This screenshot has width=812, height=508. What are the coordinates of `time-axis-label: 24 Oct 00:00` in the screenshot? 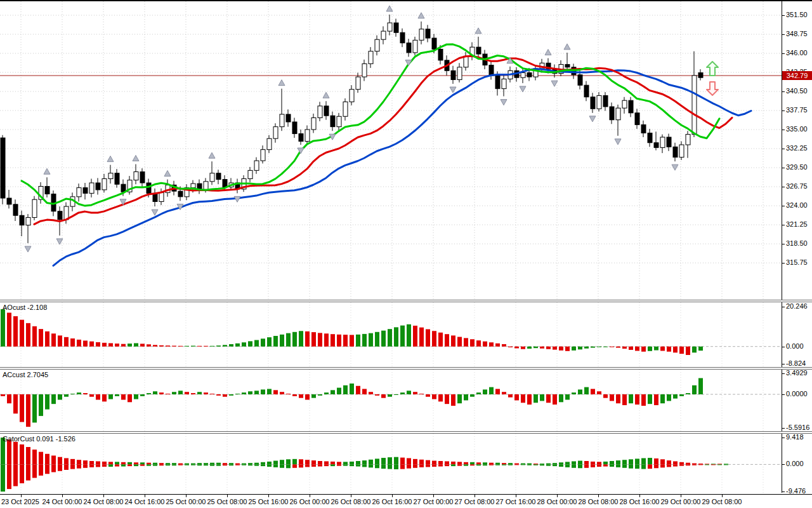 It's located at (62, 502).